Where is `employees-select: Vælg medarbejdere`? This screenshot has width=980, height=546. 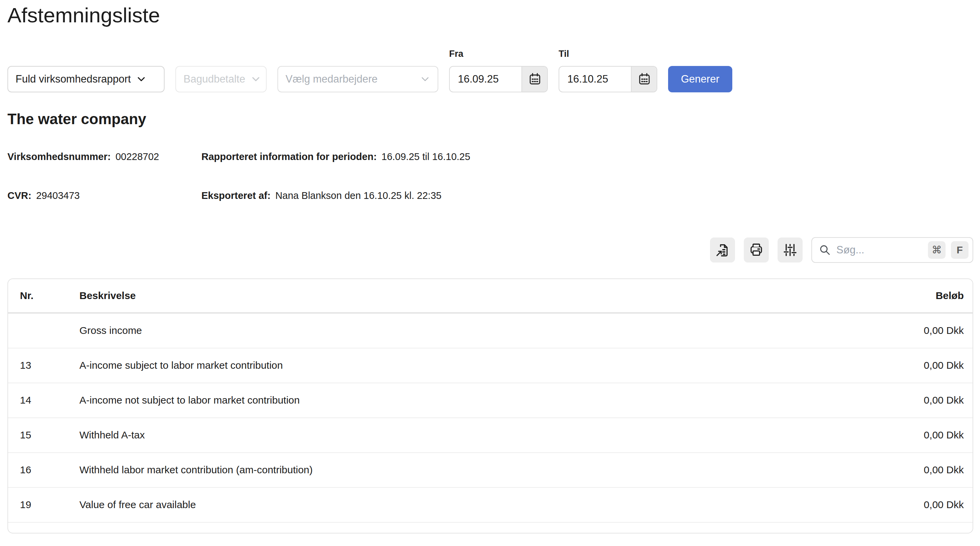
employees-select: Vælg medarbejdere is located at coordinates (358, 79).